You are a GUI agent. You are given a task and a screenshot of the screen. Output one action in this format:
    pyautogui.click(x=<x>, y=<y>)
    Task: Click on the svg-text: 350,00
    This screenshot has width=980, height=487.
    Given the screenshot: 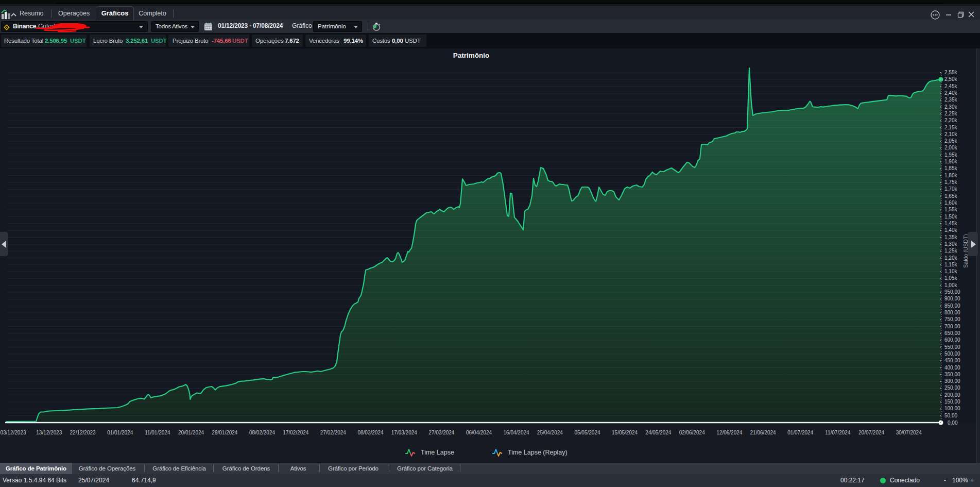 What is the action you would take?
    pyautogui.click(x=953, y=374)
    